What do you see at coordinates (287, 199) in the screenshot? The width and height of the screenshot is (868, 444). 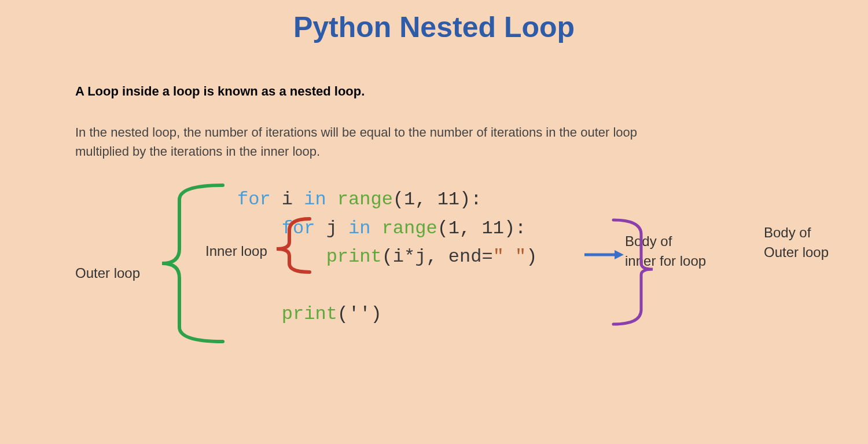 I see `var-i: i` at bounding box center [287, 199].